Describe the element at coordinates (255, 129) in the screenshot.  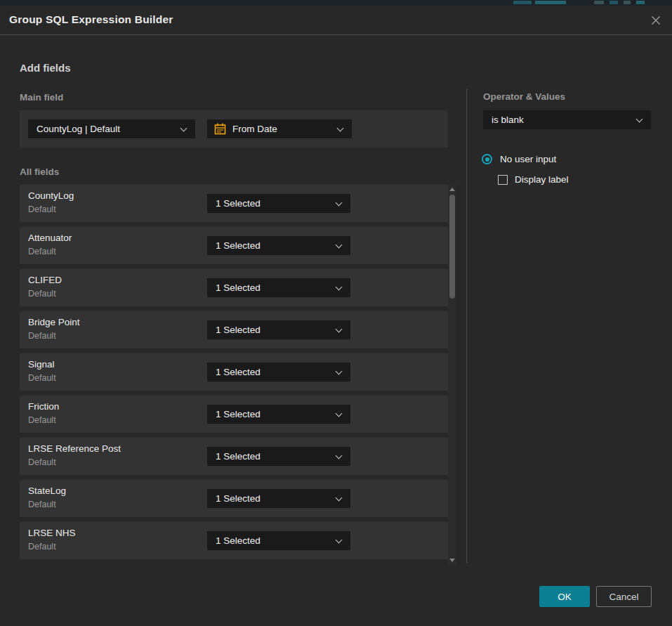
I see `main-field-date-value: From Date` at that location.